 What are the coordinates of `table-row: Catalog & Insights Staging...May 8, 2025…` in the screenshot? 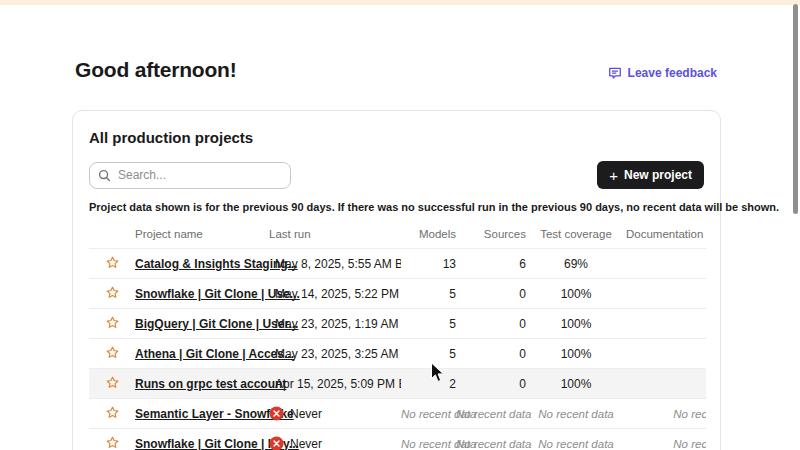 It's located at (398, 264).